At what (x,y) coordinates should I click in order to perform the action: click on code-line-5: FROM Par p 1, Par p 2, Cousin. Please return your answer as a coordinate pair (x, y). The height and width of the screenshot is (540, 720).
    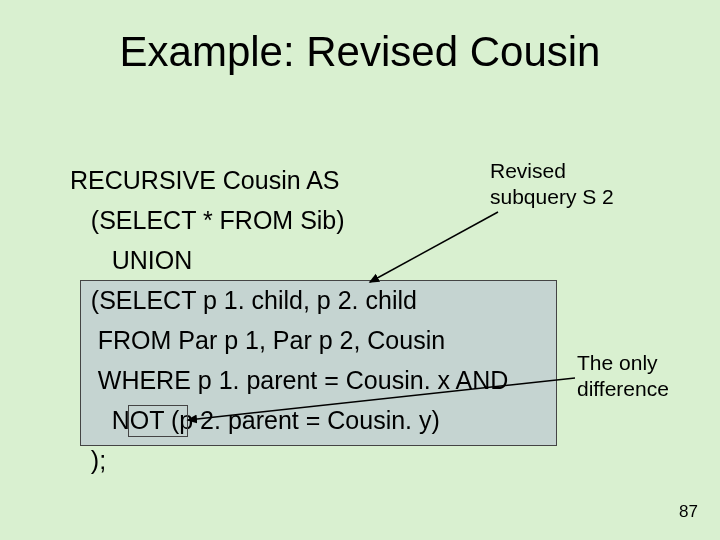
    Looking at the image, I should click on (258, 340).